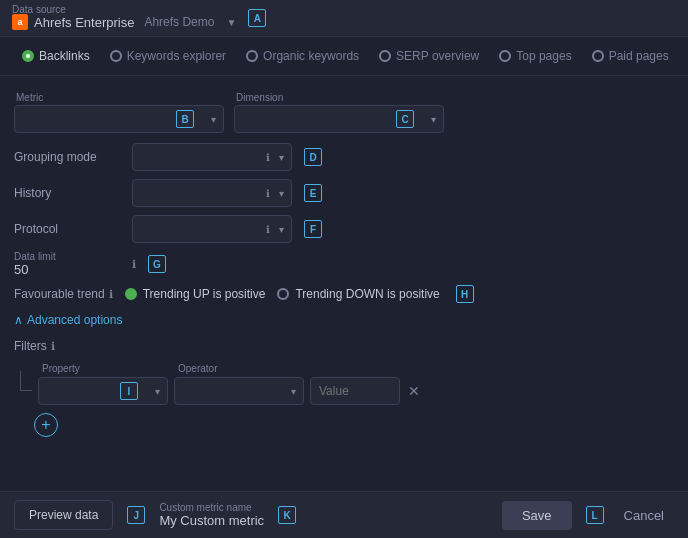 The width and height of the screenshot is (688, 538). What do you see at coordinates (46, 425) in the screenshot?
I see `add-filter-button: +` at bounding box center [46, 425].